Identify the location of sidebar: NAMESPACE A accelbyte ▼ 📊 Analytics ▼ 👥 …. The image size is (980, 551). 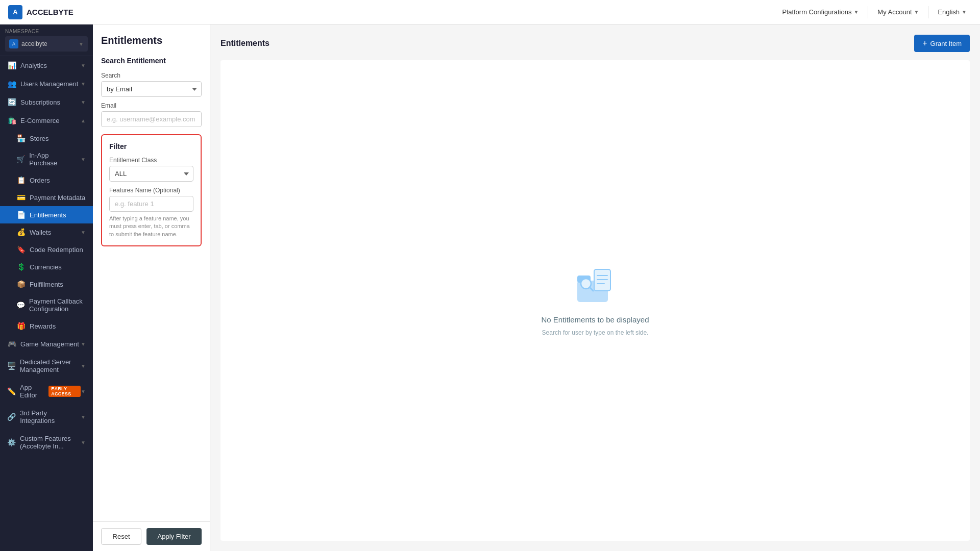
(46, 288).